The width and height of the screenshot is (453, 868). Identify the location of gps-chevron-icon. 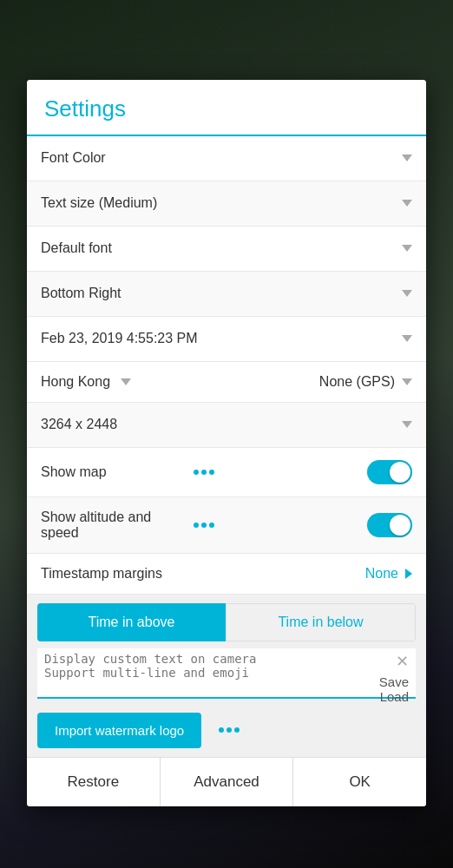
(407, 382).